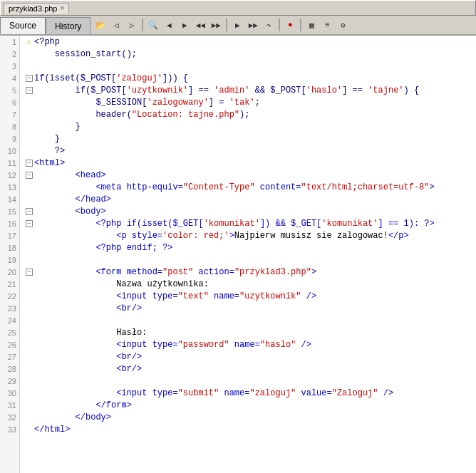  Describe the element at coordinates (10, 417) in the screenshot. I see `line-number: 32` at that location.